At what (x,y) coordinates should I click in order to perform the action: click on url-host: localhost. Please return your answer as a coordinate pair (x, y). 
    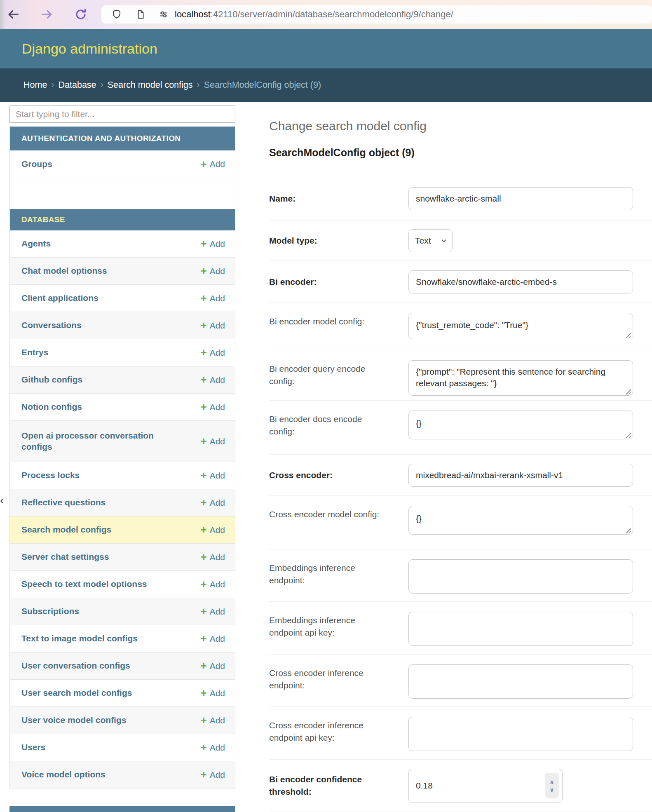
    Looking at the image, I should click on (193, 14).